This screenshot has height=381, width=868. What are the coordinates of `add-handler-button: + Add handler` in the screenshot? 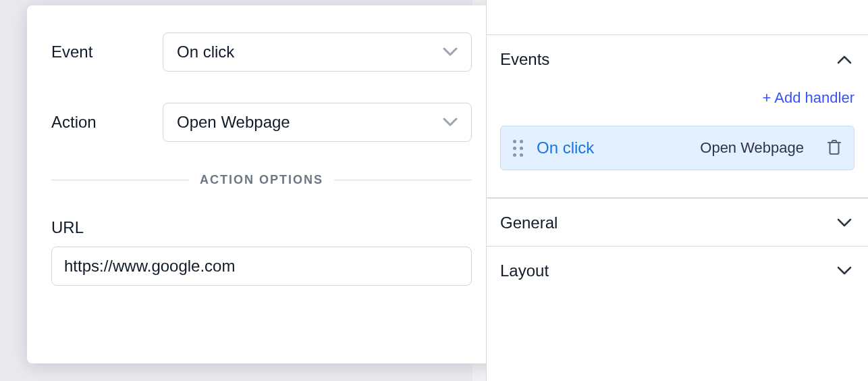 It's located at (678, 98).